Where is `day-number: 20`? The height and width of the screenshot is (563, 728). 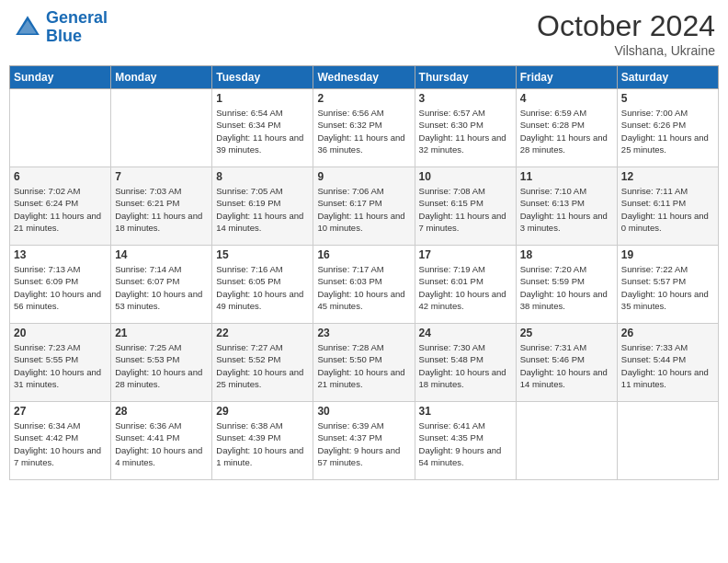
day-number: 20 is located at coordinates (61, 333).